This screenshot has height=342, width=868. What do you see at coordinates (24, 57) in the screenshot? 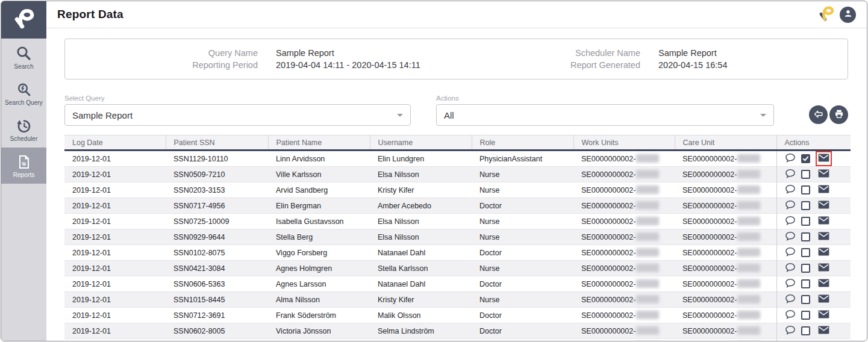
I see `sidebar-item-search: Search` at bounding box center [24, 57].